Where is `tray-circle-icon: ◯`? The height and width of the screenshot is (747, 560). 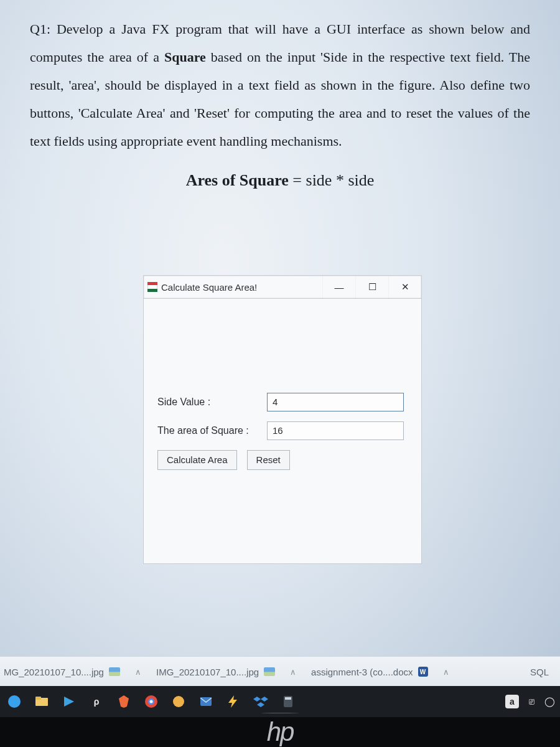 tray-circle-icon: ◯ is located at coordinates (550, 702).